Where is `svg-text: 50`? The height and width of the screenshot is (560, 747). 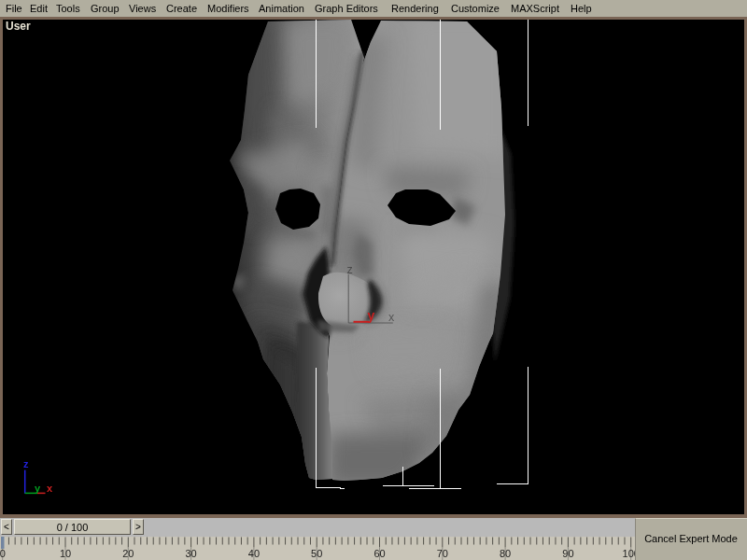 svg-text: 50 is located at coordinates (317, 553).